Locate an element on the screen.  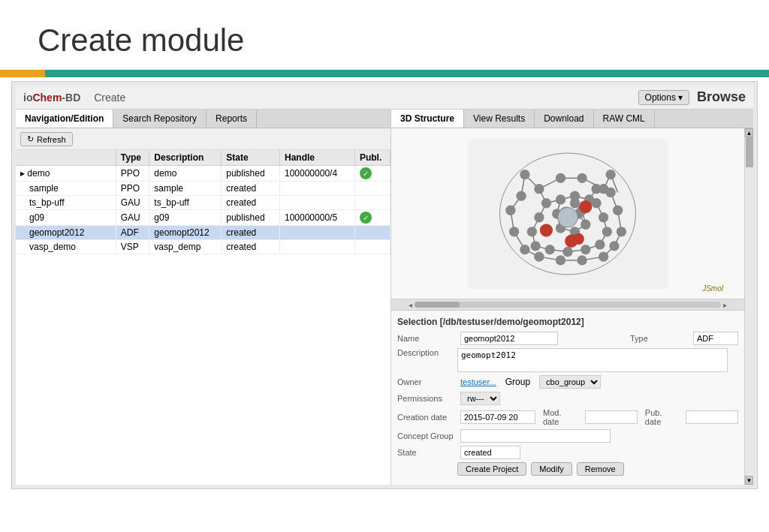
scroll-thumb is located at coordinates (437, 305).